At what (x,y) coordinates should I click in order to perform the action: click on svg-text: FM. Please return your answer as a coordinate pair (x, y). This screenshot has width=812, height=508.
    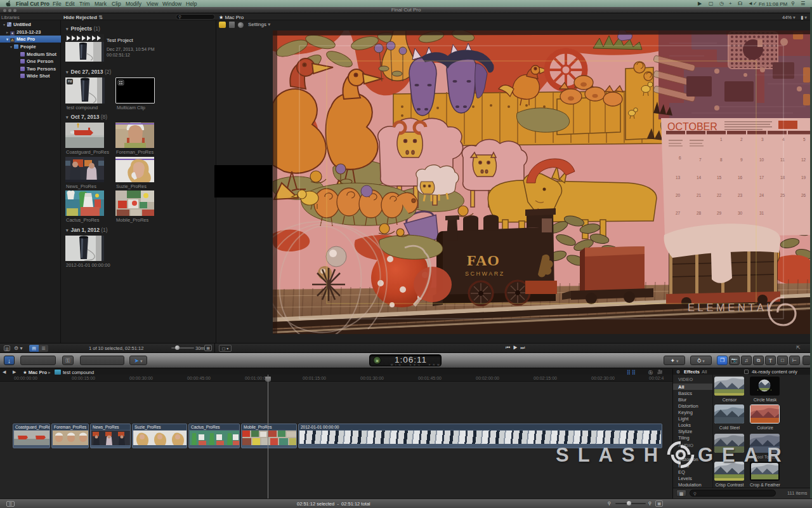
    Looking at the image, I should click on (70, 81).